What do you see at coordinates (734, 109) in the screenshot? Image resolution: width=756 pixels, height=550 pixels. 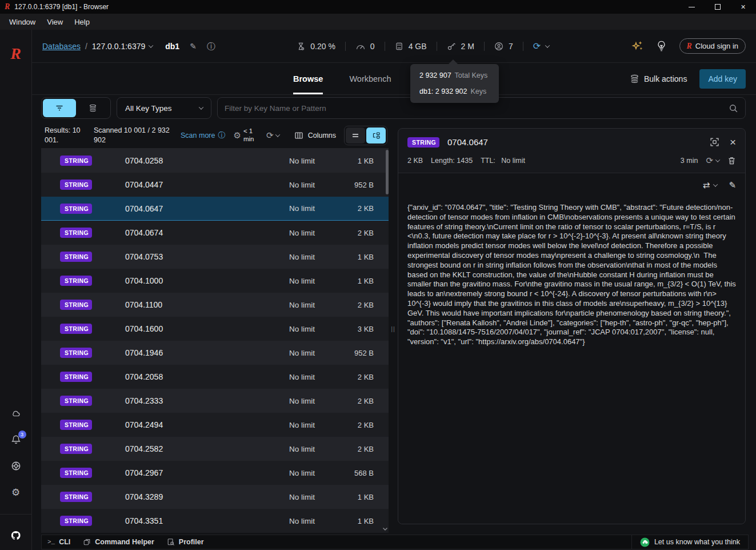 I see `search-icon` at bounding box center [734, 109].